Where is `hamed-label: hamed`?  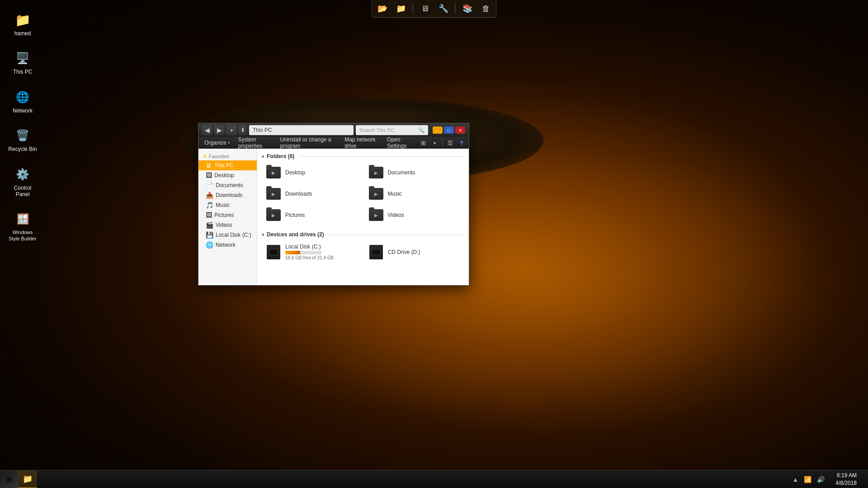
hamed-label: hamed is located at coordinates (23, 33).